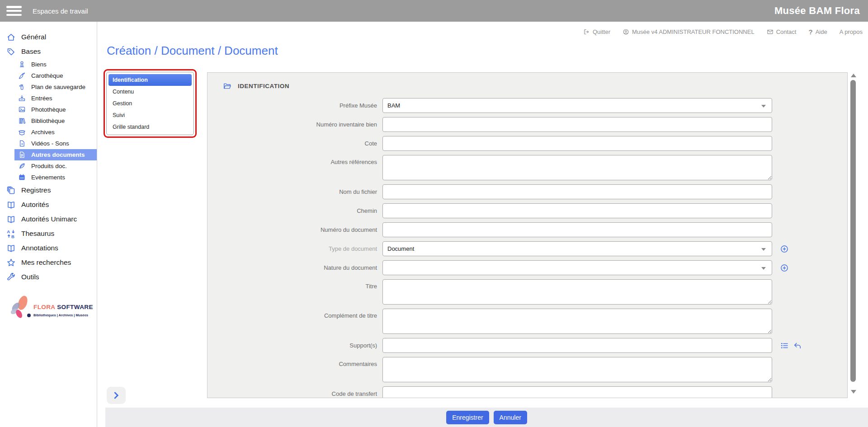 This screenshot has width=868, height=427. What do you see at coordinates (577, 125) in the screenshot?
I see `field-input-numero-inventaire-bien` at bounding box center [577, 125].